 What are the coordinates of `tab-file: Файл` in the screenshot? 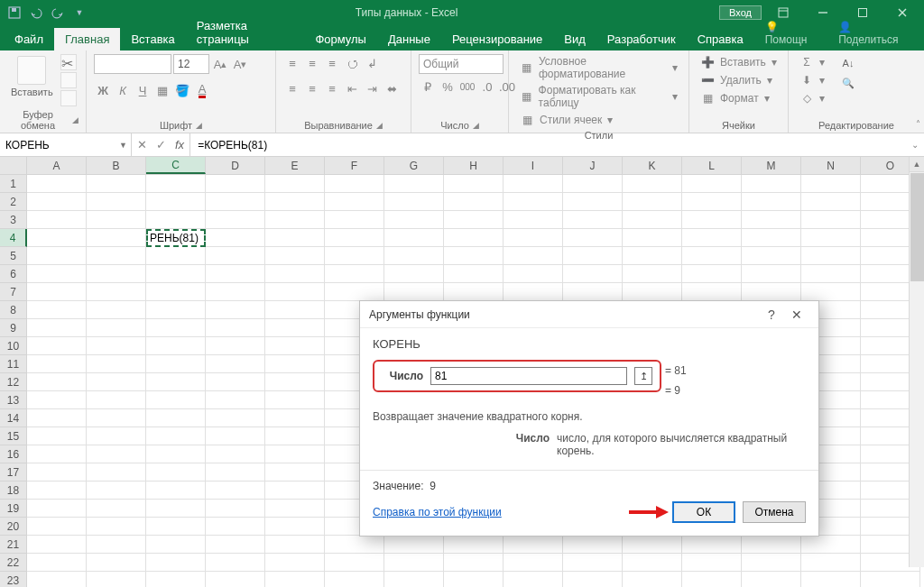 It's located at (29, 40).